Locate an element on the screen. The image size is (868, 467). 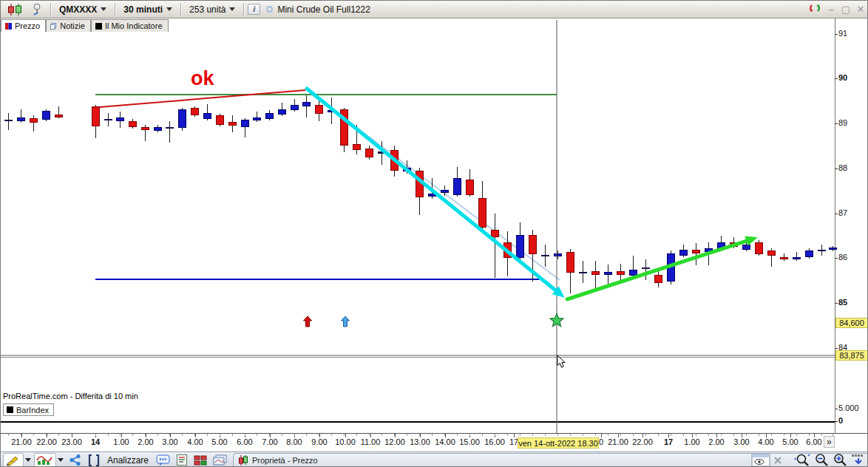
zoom-out-icon is located at coordinates (822, 460).